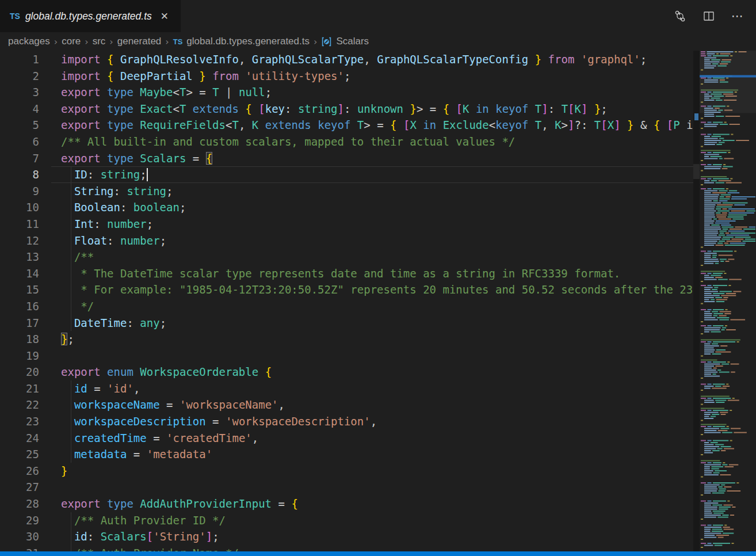 This screenshot has height=556, width=756. Describe the element at coordinates (20, 175) in the screenshot. I see `line-number: 8` at that location.